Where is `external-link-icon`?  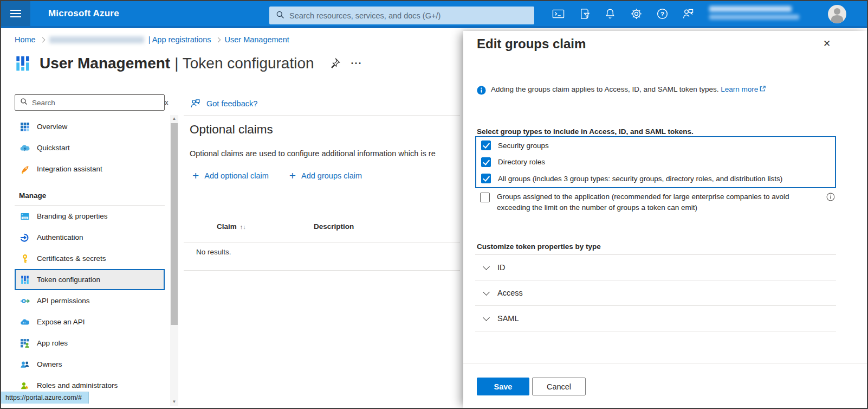
external-link-icon is located at coordinates (763, 90).